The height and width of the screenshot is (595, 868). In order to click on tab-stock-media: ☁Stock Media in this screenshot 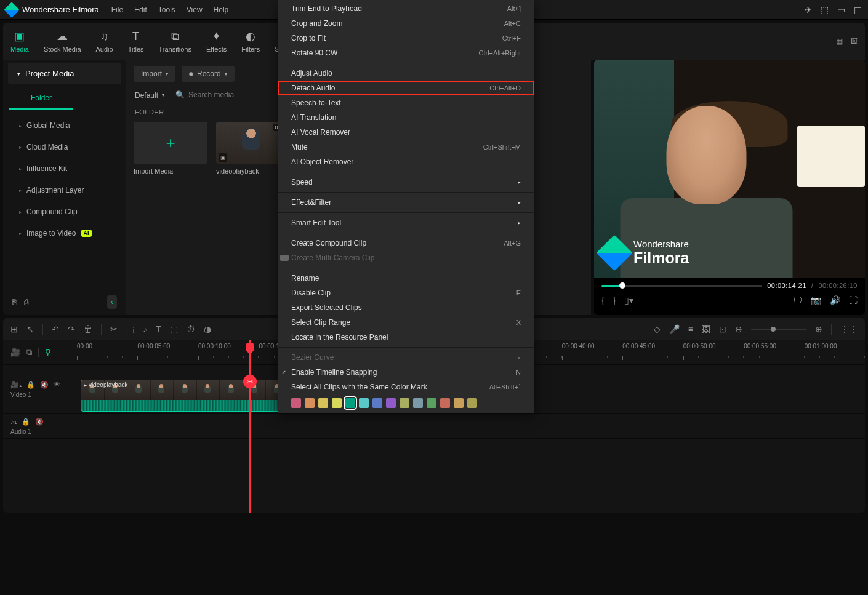, I will do `click(63, 41)`.